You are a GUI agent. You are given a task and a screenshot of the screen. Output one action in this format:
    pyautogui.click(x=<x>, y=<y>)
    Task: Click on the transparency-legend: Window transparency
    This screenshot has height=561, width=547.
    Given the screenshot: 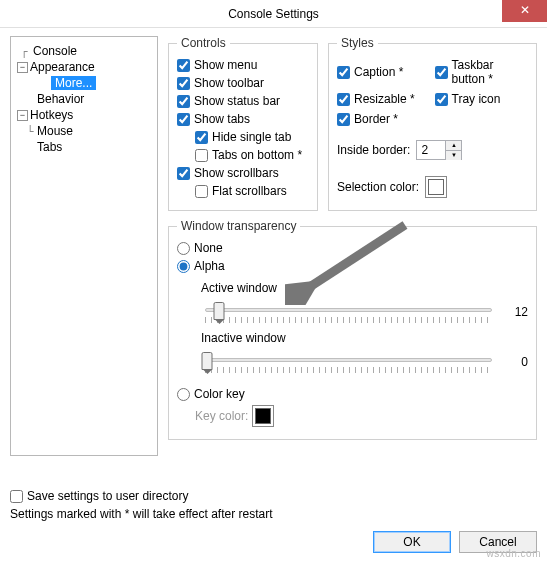 What is the action you would take?
    pyautogui.click(x=238, y=226)
    